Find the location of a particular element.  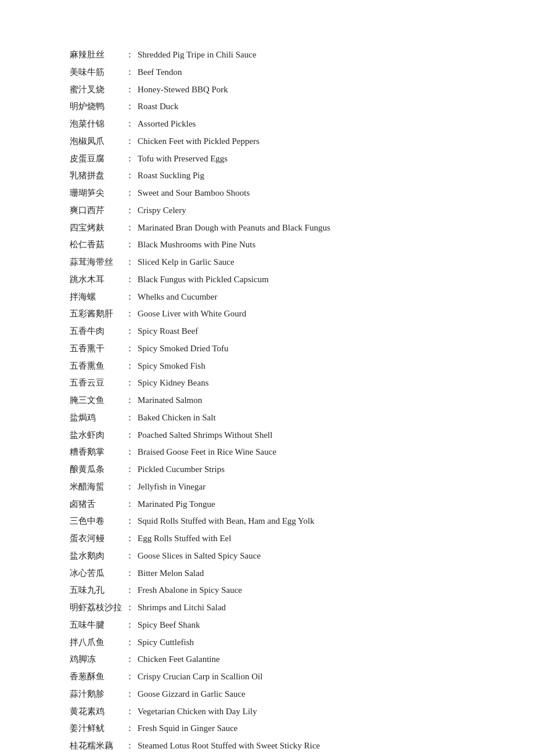

menu-item: 黄花素鸡：Vegetarian Chicken with Day Lily is located at coordinates (267, 712).